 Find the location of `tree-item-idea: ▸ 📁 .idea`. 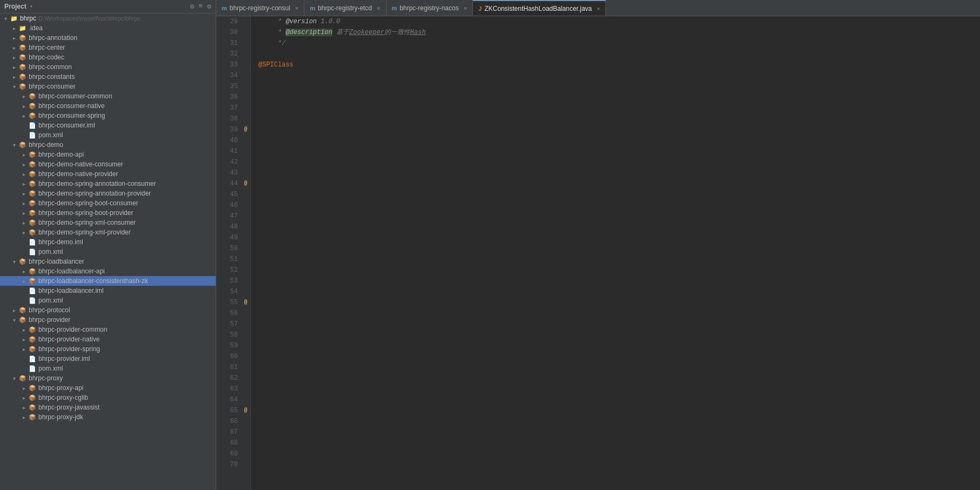

tree-item-idea: ▸ 📁 .idea is located at coordinates (108, 28).